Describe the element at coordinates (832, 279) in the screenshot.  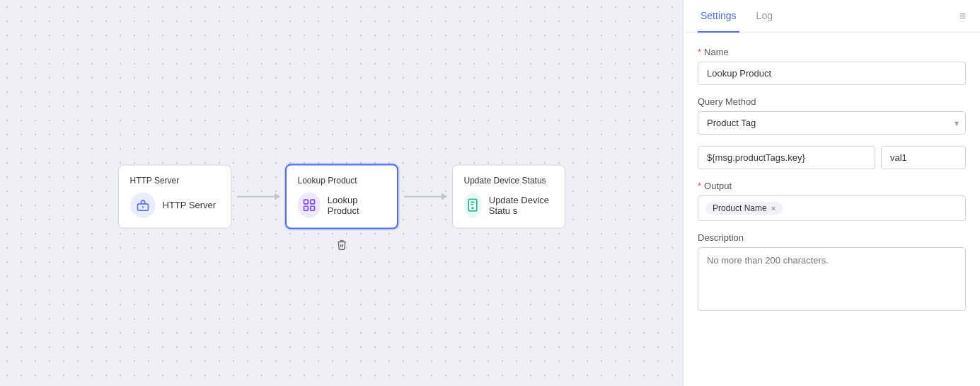
I see `description-textarea` at that location.